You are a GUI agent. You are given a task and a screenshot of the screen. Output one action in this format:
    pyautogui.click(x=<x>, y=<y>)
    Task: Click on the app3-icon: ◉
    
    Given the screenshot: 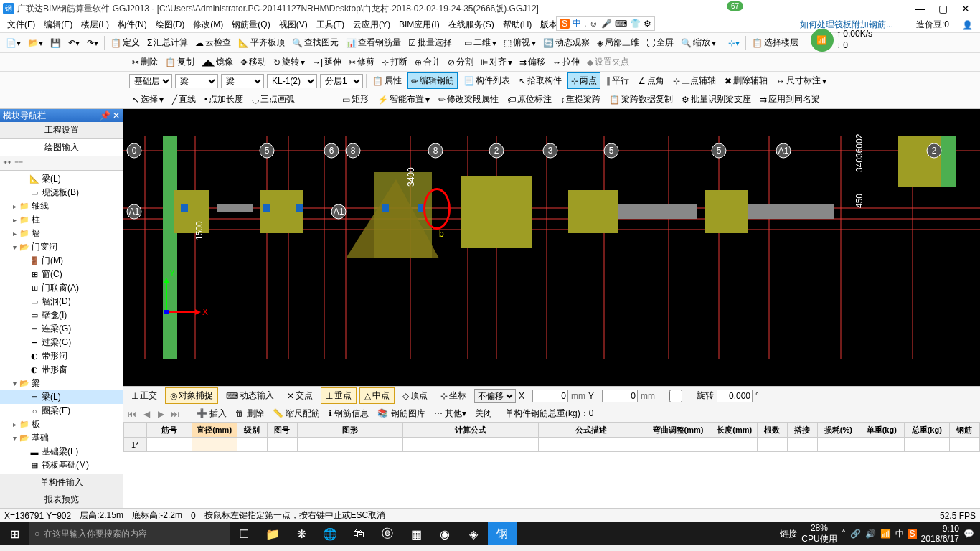 What is the action you would take?
    pyautogui.click(x=445, y=534)
    